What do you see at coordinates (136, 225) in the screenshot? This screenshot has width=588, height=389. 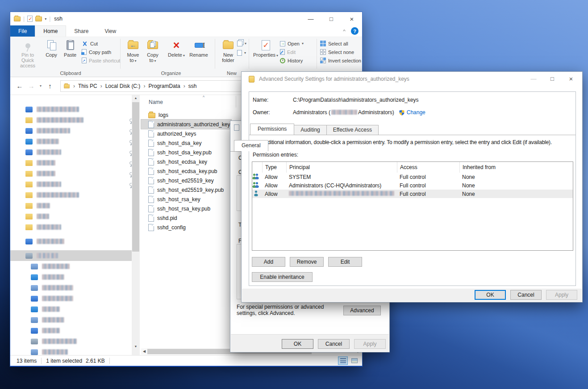 I see `sidebar-scrollbar: ▲ ▼` at bounding box center [136, 225].